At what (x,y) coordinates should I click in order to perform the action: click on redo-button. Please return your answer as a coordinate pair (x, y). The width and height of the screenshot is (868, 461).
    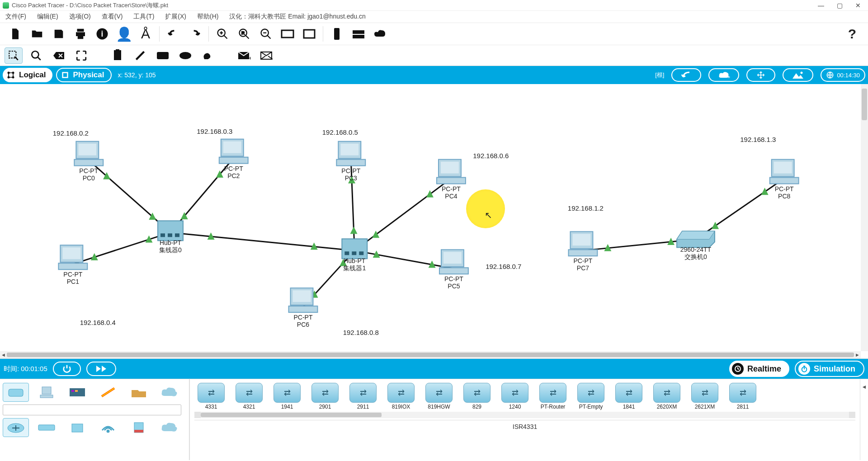
    Looking at the image, I should click on (195, 34).